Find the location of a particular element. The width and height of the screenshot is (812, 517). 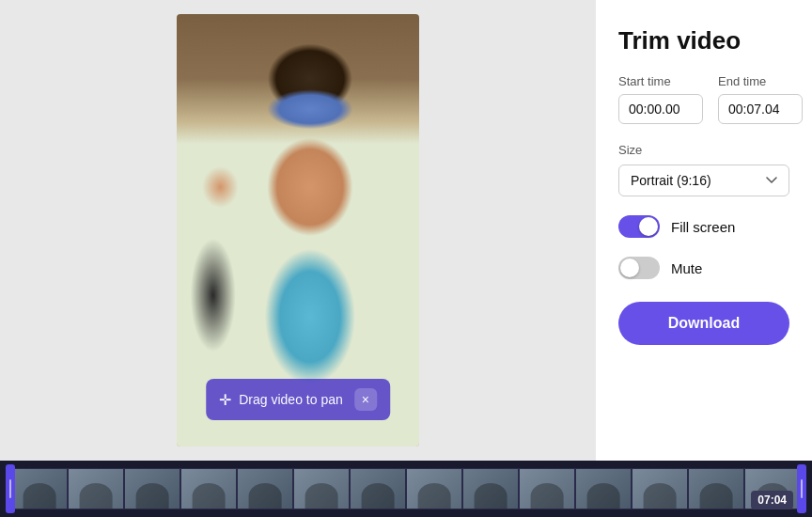

filmstrip-area: 07:04 is located at coordinates (406, 489).